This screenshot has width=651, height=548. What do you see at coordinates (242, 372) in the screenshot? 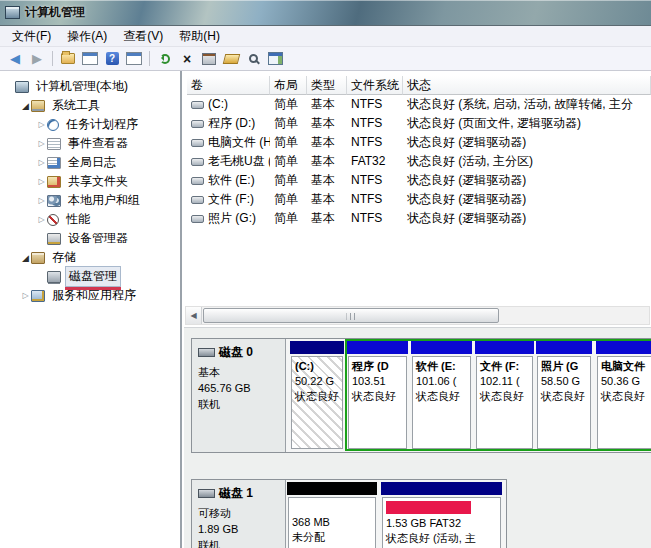
I see `disk-kind: 基本` at bounding box center [242, 372].